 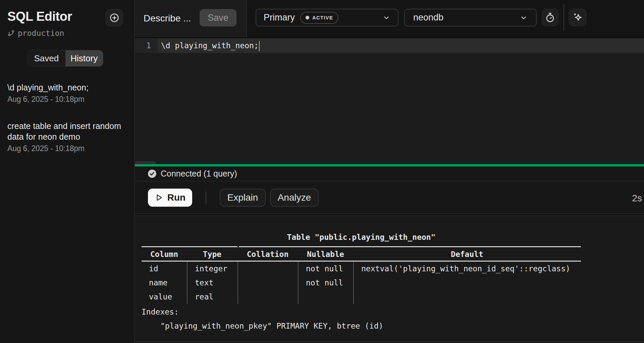 What do you see at coordinates (564, 17) in the screenshot?
I see `topbar-icons-divider` at bounding box center [564, 17].